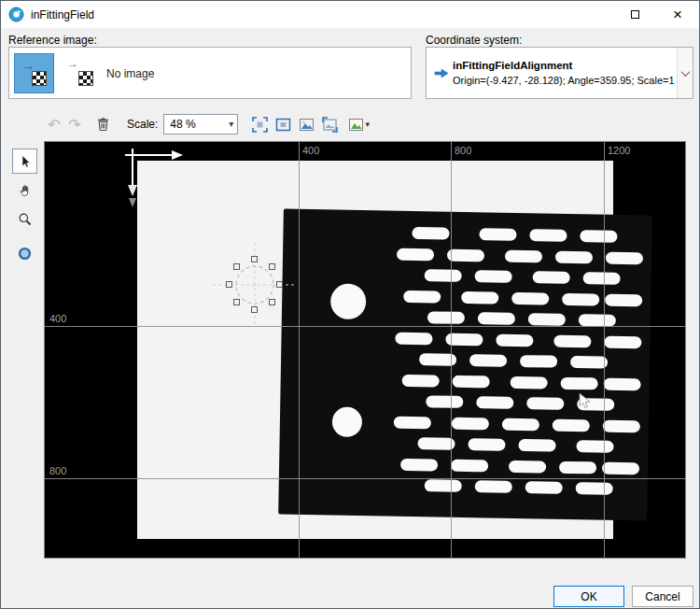 This screenshot has height=609, width=700. What do you see at coordinates (635, 15) in the screenshot?
I see `maximize-icon` at bounding box center [635, 15].